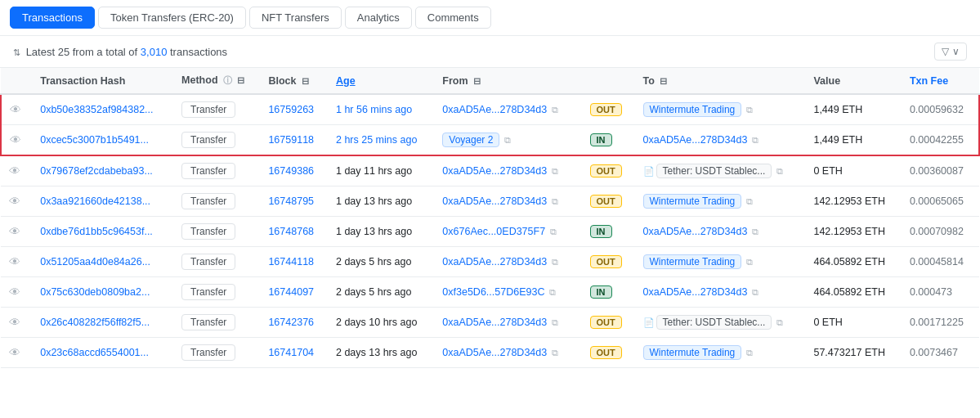 This screenshot has height=418, width=980. Describe the element at coordinates (291, 292) in the screenshot. I see `block-link: 16744097` at that location.